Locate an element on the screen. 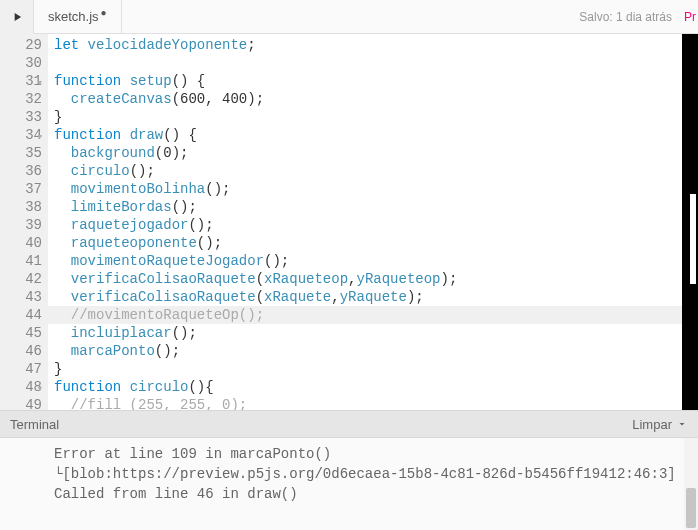 Image resolution: width=698 pixels, height=530 pixels. code-line: limiteBordas(); is located at coordinates (369, 207).